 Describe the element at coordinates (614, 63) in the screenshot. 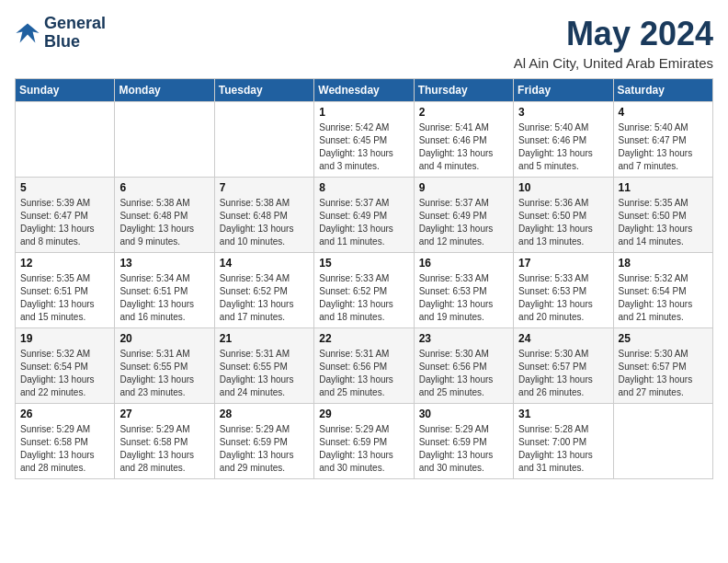

I see `calendar-subtitle: Al Ain City, United Arab Emirates` at that location.